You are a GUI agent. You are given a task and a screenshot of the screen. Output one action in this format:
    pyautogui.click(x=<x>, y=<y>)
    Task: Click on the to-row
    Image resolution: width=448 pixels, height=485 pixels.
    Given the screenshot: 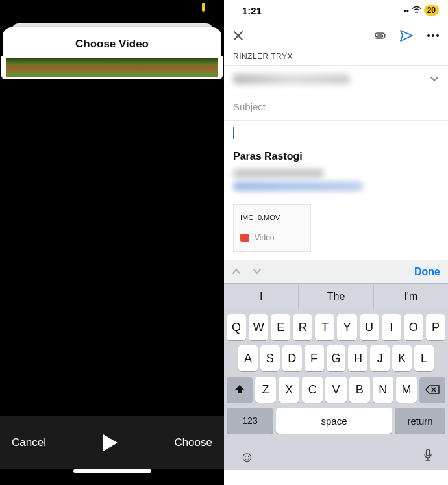 What is the action you would take?
    pyautogui.click(x=336, y=79)
    